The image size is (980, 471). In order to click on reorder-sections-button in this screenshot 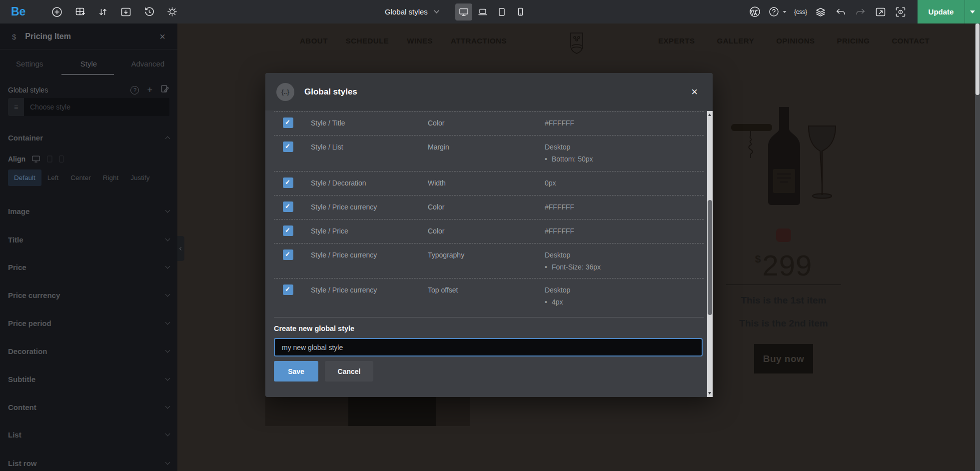, I will do `click(103, 12)`.